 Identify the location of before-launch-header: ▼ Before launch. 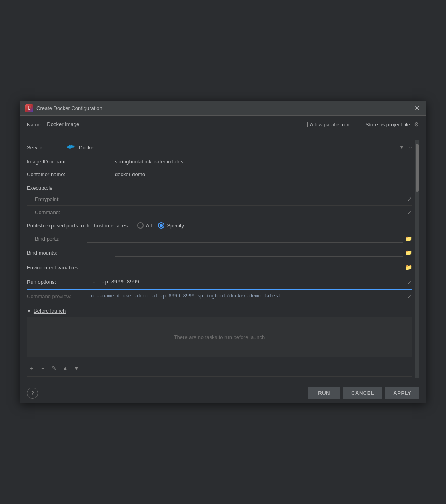
(219, 310).